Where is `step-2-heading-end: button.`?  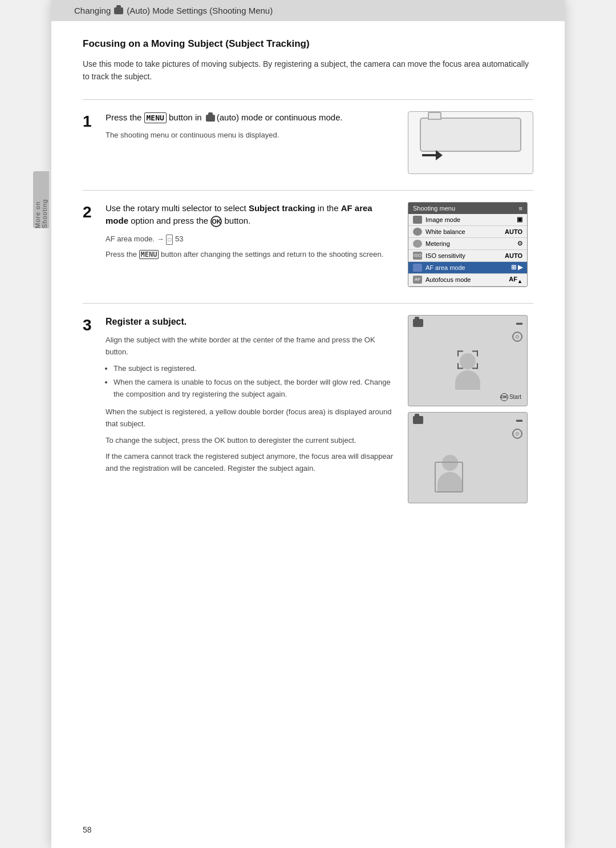
step-2-heading-end: button. is located at coordinates (236, 220).